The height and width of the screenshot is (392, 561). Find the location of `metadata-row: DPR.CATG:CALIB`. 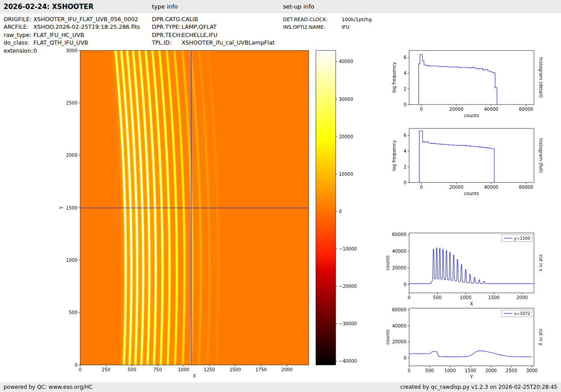

metadata-row: DPR.CATG:CALIB is located at coordinates (214, 19).